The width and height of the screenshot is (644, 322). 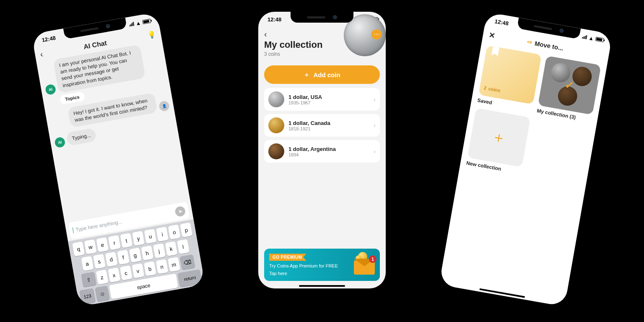 What do you see at coordinates (102, 293) in the screenshot?
I see `key-emoji: ☺` at bounding box center [102, 293].